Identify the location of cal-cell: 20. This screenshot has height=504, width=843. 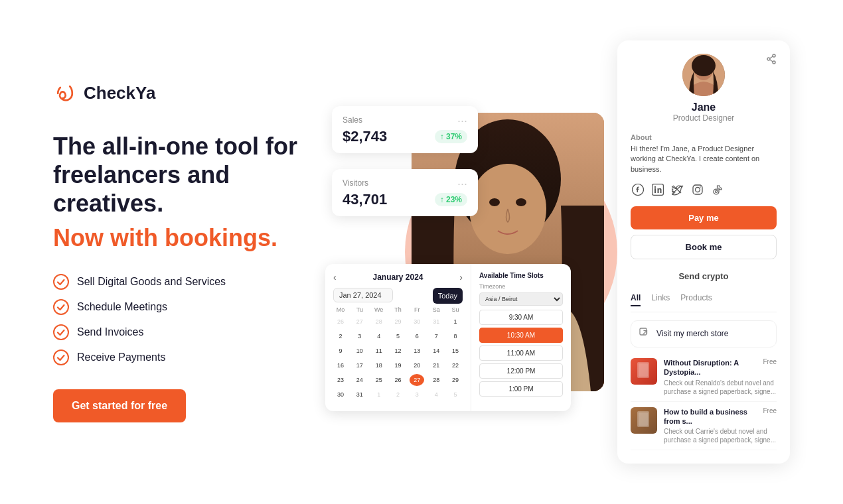
(417, 365).